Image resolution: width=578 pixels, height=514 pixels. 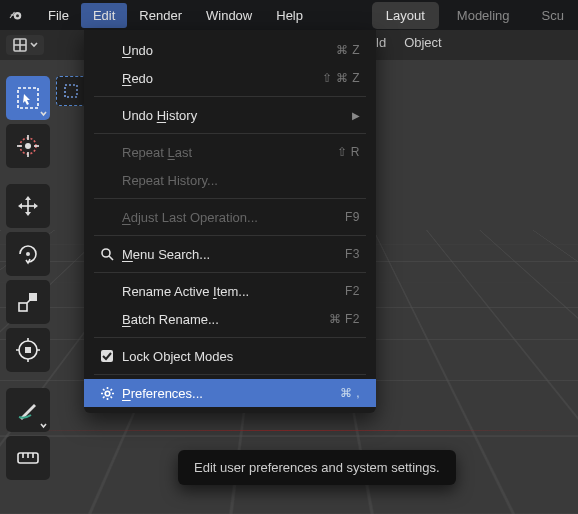 I want to click on menu-undo-history: Undo History ▶, so click(x=230, y=115).